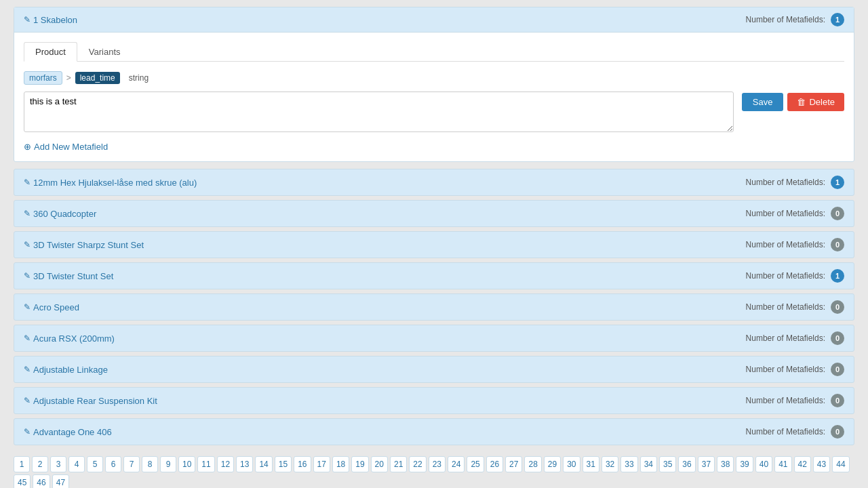 Image resolution: width=868 pixels, height=488 pixels. Describe the element at coordinates (302, 464) in the screenshot. I see `page-number-link: 16` at that location.